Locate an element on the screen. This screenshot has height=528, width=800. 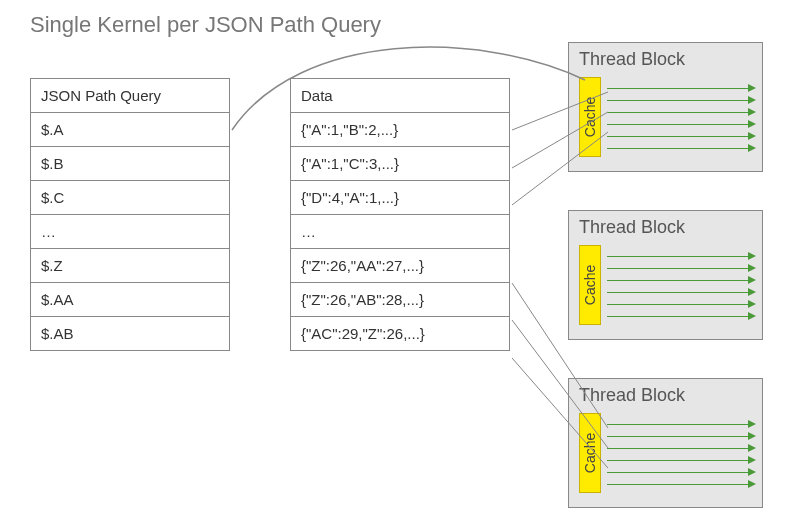
query-row: $.C is located at coordinates (130, 198).